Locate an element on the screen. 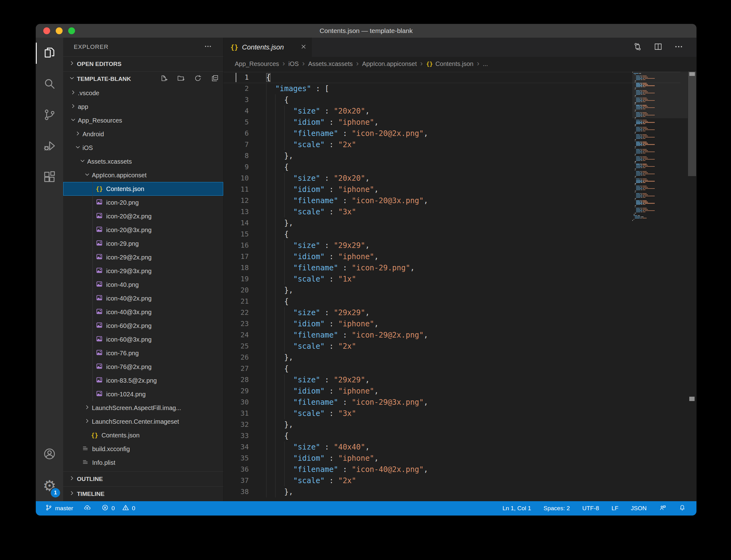  line-content: "idiom" : "iphone", is located at coordinates (316, 189).